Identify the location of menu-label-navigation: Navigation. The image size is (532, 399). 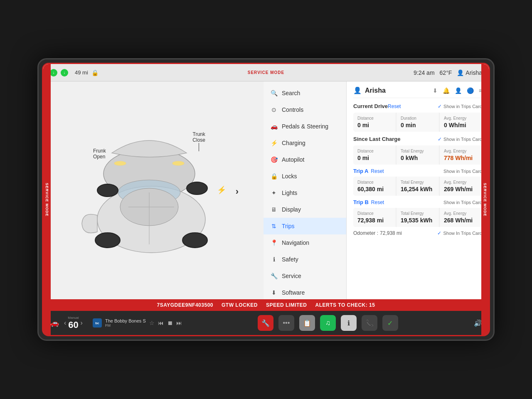
(296, 243).